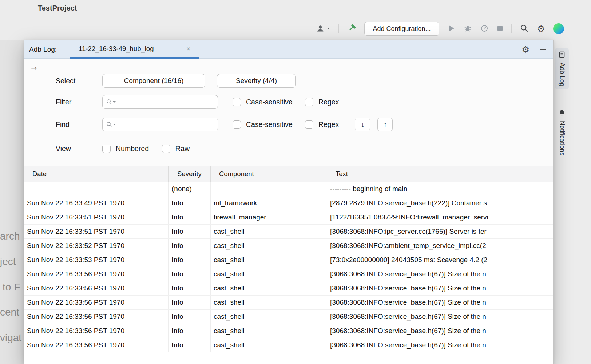 The image size is (591, 364). What do you see at coordinates (323, 29) in the screenshot?
I see `user-profile-button` at bounding box center [323, 29].